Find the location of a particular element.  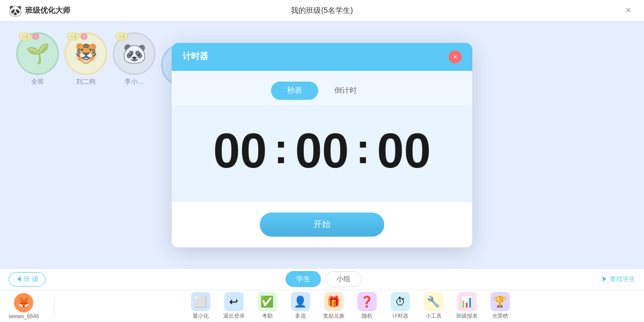

tool-item-考勤: ✅考勤 is located at coordinates (267, 306).